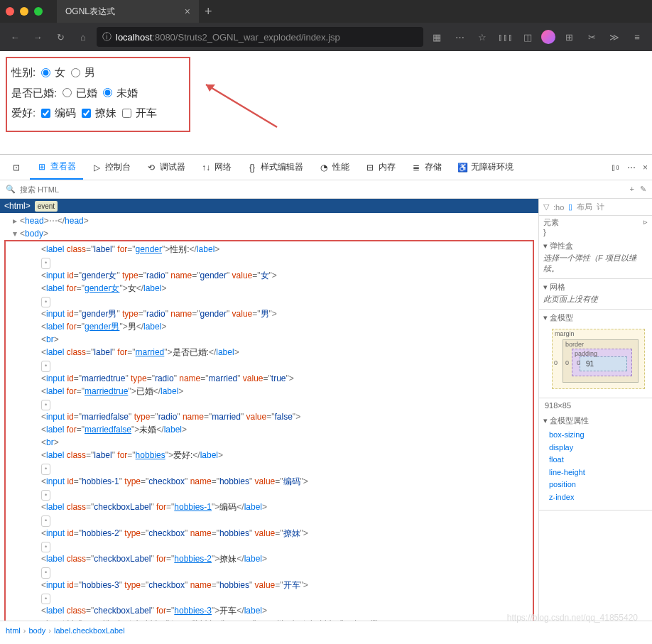 This screenshot has width=652, height=644. Describe the element at coordinates (595, 359) in the screenshot. I see `box-model-diagram: margin border padding 91 0 0 0` at that location.